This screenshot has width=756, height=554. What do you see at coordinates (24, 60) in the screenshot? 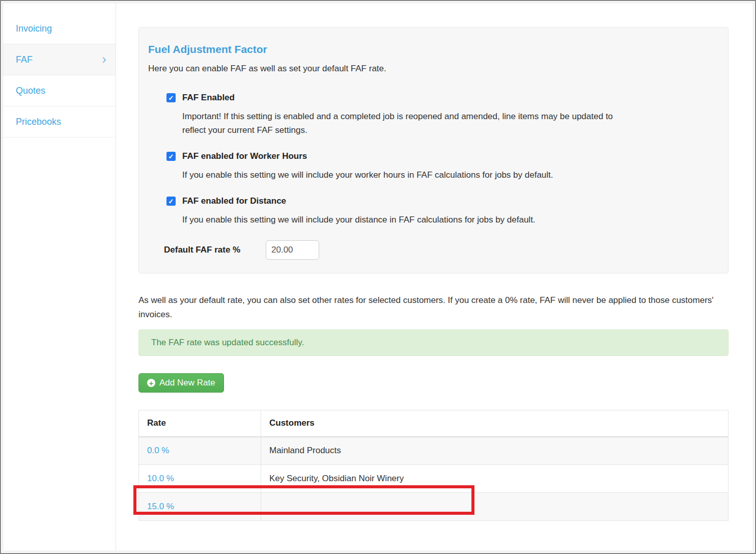
I see `sidebar-item-label: FAF` at bounding box center [24, 60].